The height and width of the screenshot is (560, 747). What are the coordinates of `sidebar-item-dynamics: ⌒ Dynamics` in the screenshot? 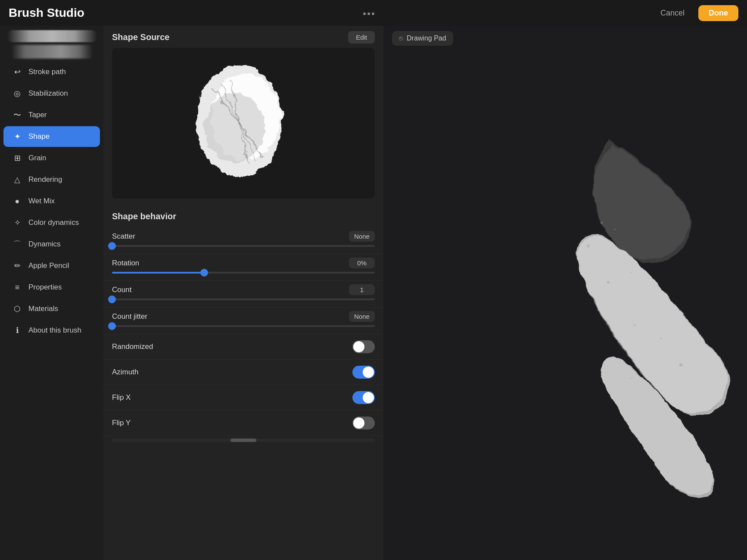 It's located at (52, 244).